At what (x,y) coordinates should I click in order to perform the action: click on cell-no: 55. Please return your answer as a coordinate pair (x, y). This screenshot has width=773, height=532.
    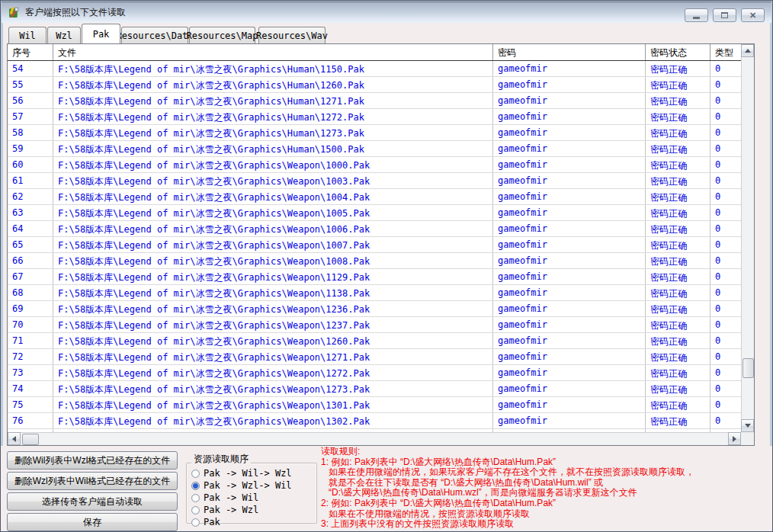
    Looking at the image, I should click on (30, 85).